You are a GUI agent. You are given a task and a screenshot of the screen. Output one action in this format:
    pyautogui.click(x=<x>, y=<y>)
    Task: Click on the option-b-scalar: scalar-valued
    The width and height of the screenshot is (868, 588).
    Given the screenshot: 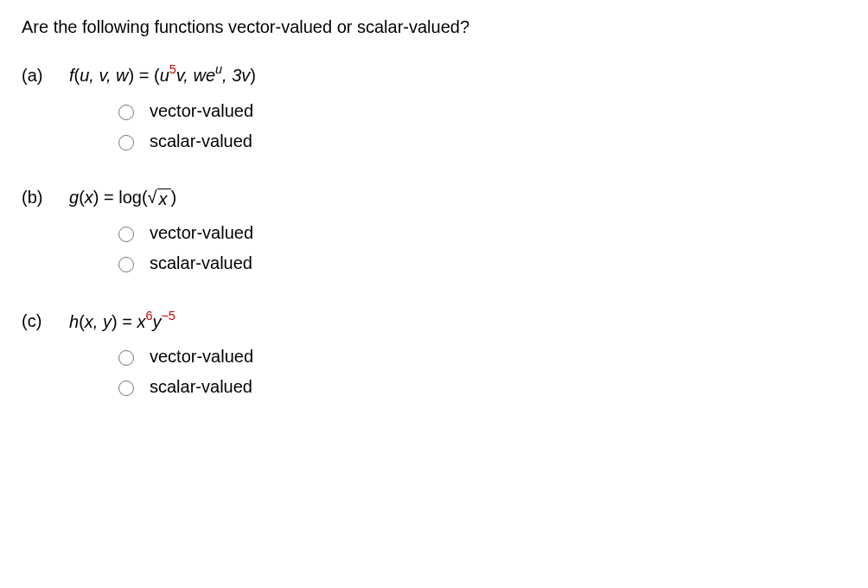 What is the action you would take?
    pyautogui.click(x=481, y=263)
    